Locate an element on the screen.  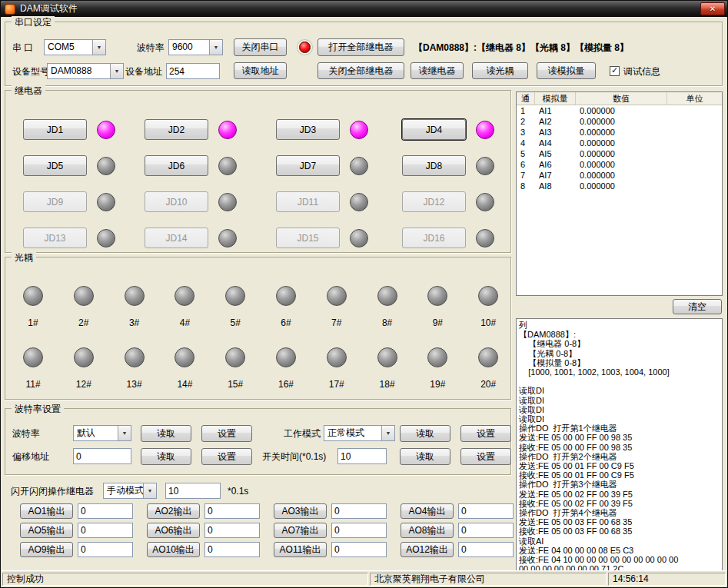
ao-output-button: AO9输出 is located at coordinates (46, 550).